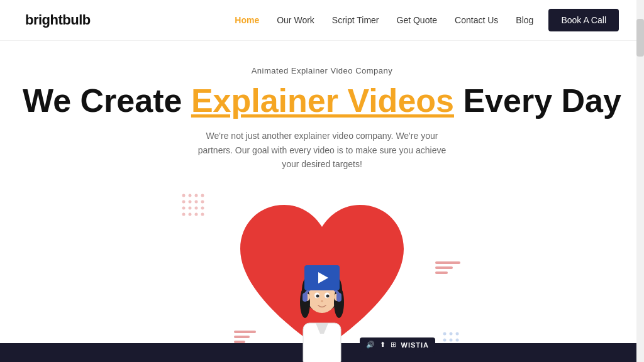 The image size is (644, 362). Describe the element at coordinates (640, 181) in the screenshot. I see `scrollbar-track` at that location.